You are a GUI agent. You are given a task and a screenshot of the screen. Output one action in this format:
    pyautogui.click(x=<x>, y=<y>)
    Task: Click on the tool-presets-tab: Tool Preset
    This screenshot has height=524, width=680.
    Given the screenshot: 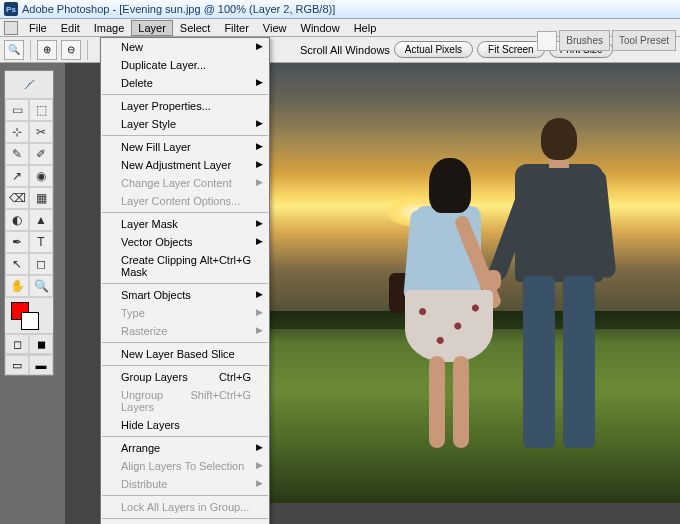 What is the action you would take?
    pyautogui.click(x=644, y=40)
    